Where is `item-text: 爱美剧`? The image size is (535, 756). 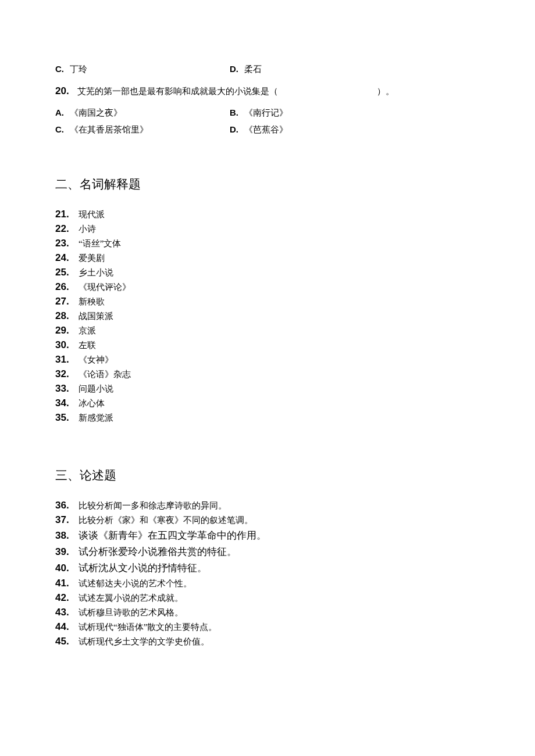 item-text: 爱美剧 is located at coordinates (92, 258).